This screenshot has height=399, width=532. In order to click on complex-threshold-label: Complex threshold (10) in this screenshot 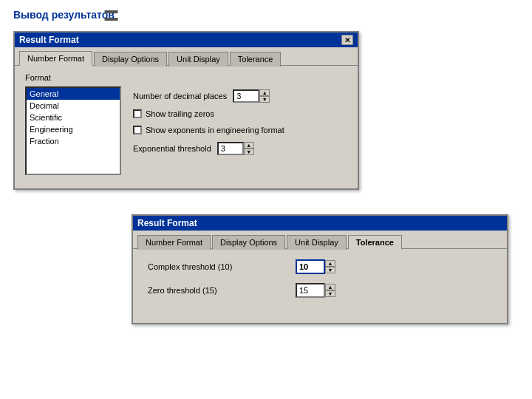, I will do `click(222, 267)`.